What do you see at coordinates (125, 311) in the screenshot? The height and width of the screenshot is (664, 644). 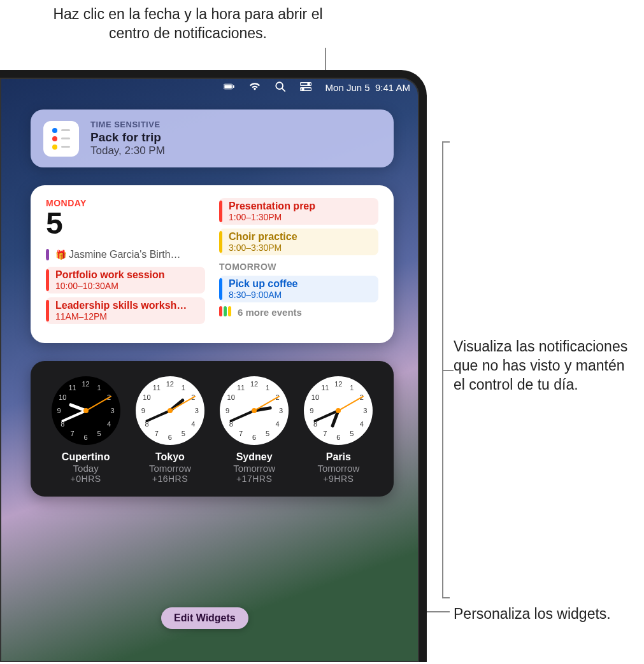 I see `calendar-event: Leadership skills worksh…11AM–12PM` at bounding box center [125, 311].